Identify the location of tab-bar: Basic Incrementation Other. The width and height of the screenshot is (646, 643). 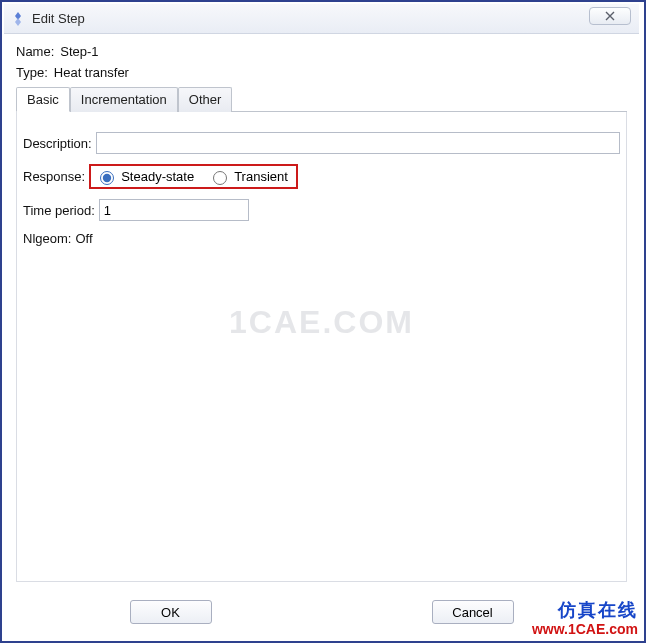
(322, 99).